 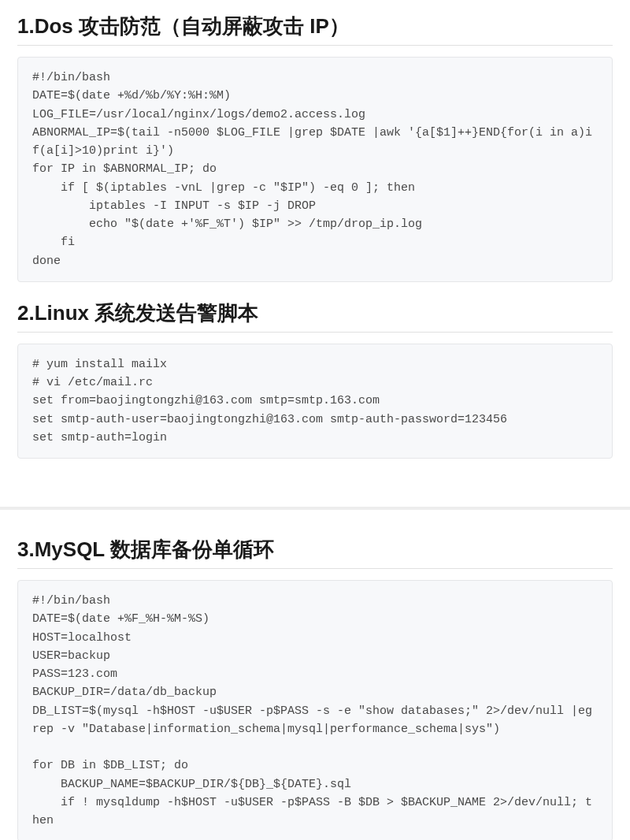 I want to click on page-divider, so click(x=315, y=504).